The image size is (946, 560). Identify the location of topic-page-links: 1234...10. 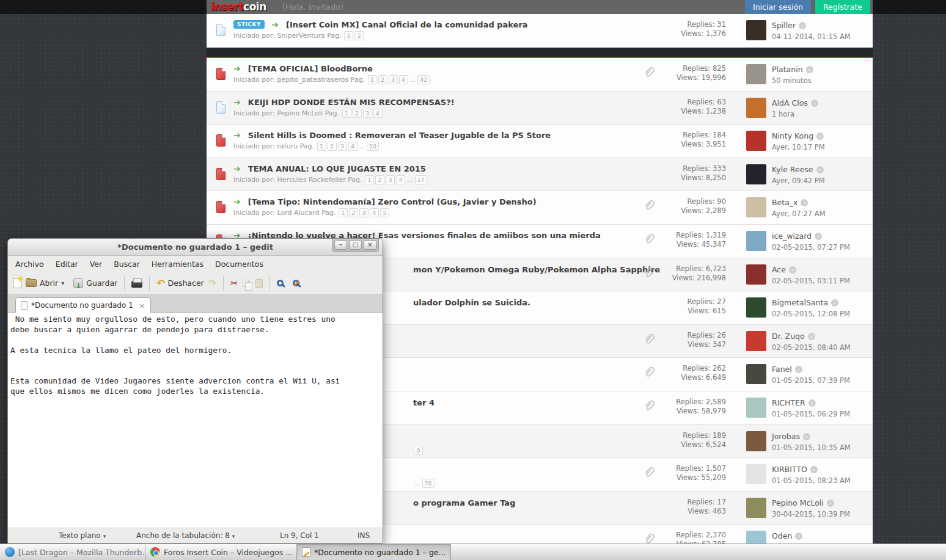
(348, 147).